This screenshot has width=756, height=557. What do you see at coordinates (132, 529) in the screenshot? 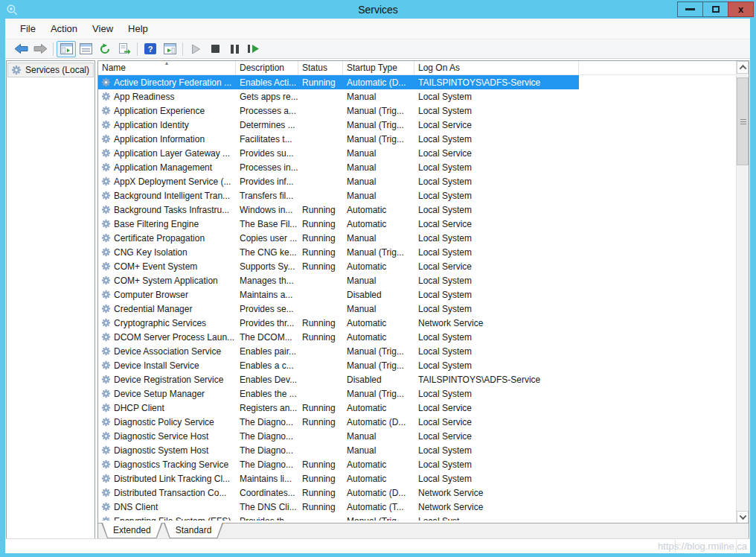
I see `tab-label: Extended` at bounding box center [132, 529].